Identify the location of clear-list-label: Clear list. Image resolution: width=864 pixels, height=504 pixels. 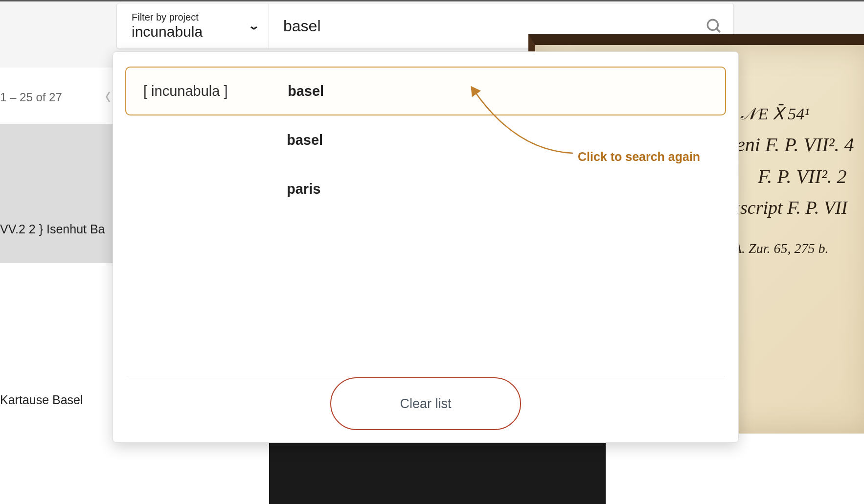
(426, 404).